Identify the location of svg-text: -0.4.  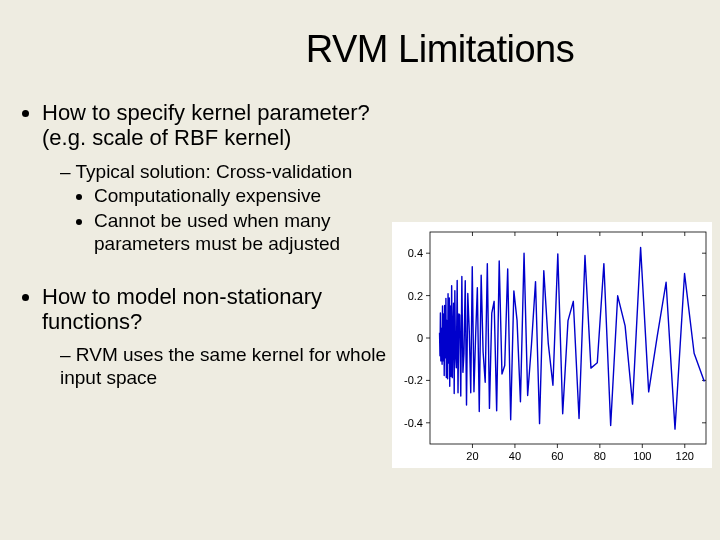
(414, 423).